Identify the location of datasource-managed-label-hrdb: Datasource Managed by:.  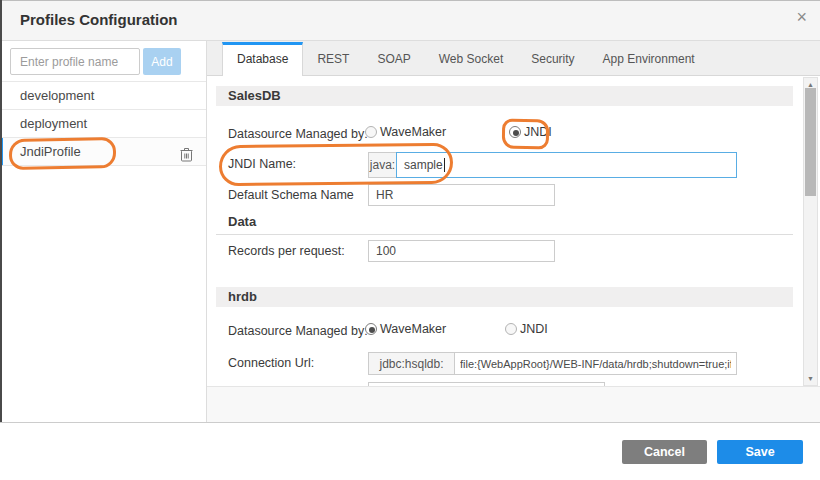
(298, 331).